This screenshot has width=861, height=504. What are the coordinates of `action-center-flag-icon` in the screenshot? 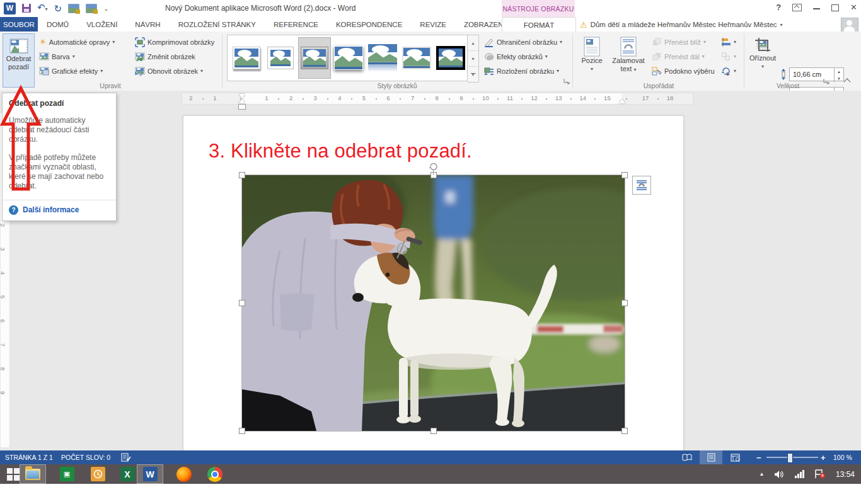 It's located at (820, 474).